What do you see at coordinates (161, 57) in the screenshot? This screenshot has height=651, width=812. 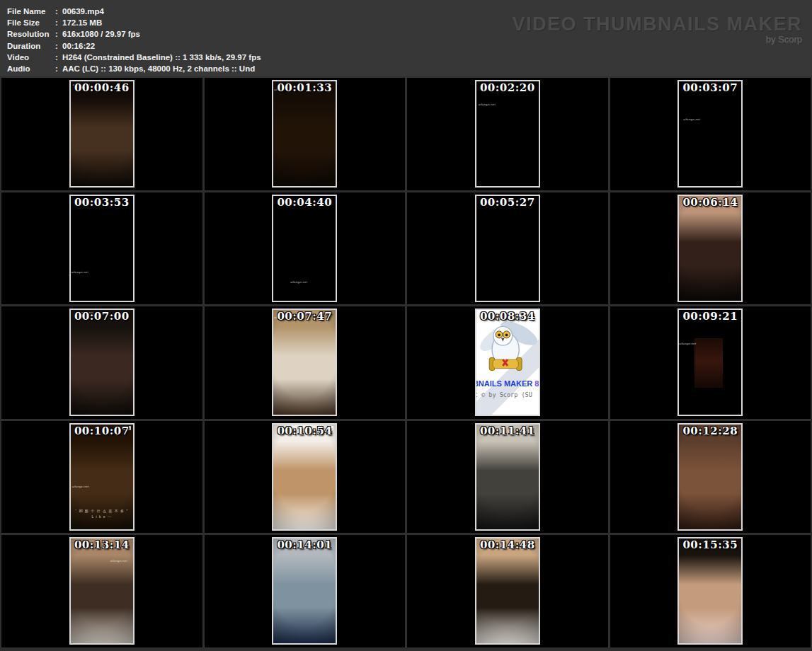 I see `metadata-value: H264 (Constrained Baseline) :: 1 333 kb/…` at bounding box center [161, 57].